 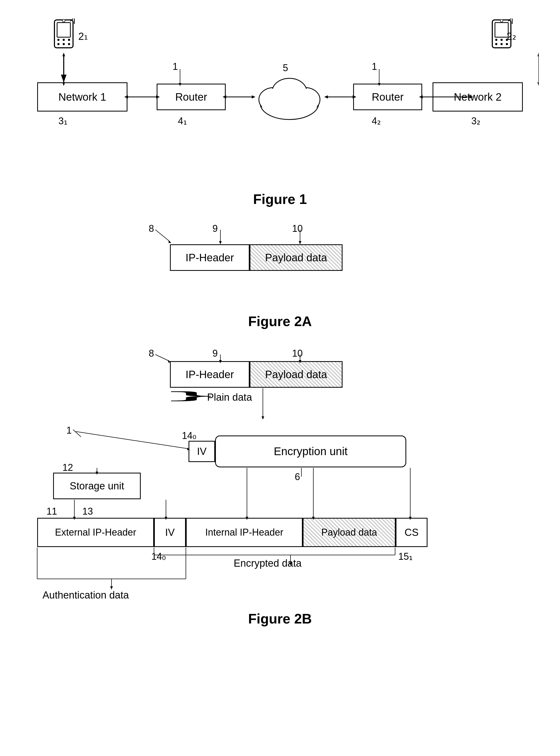 I want to click on router2-box: Router, so click(x=388, y=97).